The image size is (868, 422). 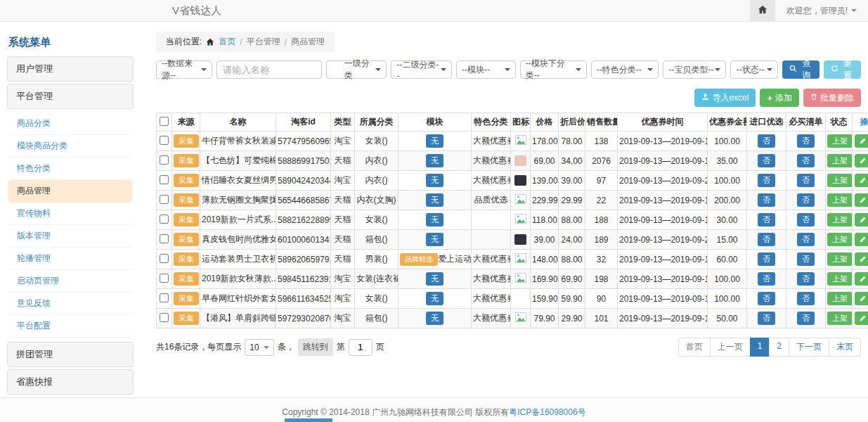 What do you see at coordinates (779, 347) in the screenshot?
I see `page-button-2: 2` at bounding box center [779, 347].